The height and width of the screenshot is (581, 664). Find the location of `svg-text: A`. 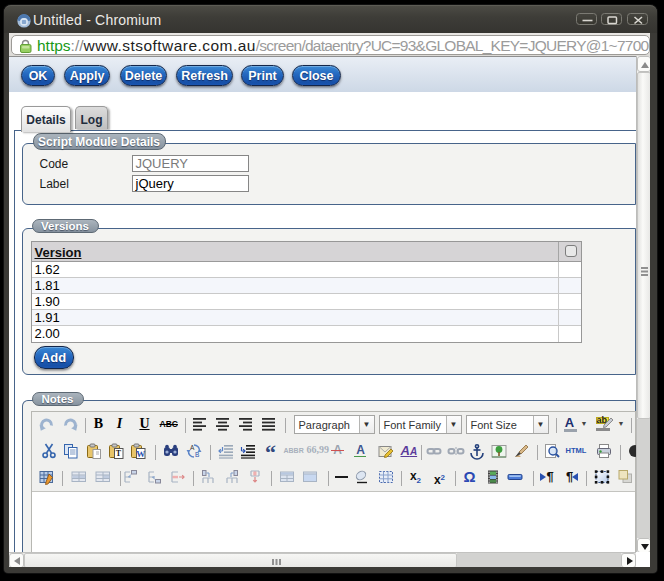

svg-text: A is located at coordinates (192, 446).